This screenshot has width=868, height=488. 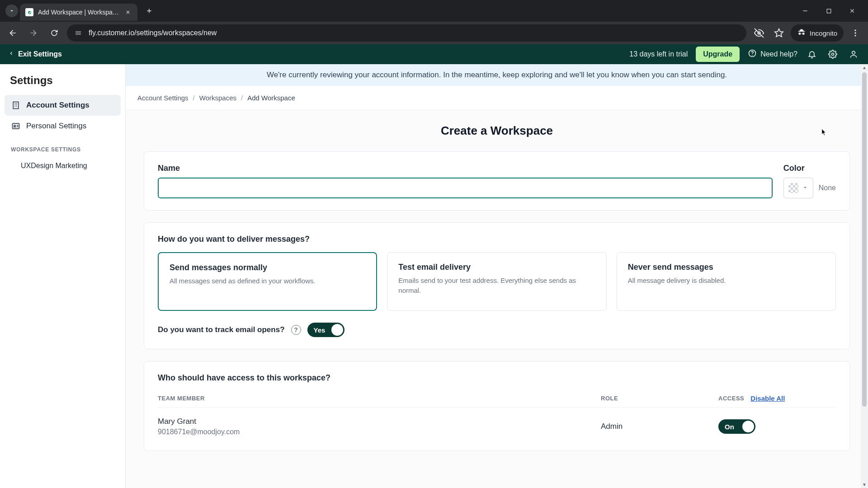 What do you see at coordinates (296, 330) in the screenshot?
I see `help-tooltip-icon: ?` at bounding box center [296, 330].